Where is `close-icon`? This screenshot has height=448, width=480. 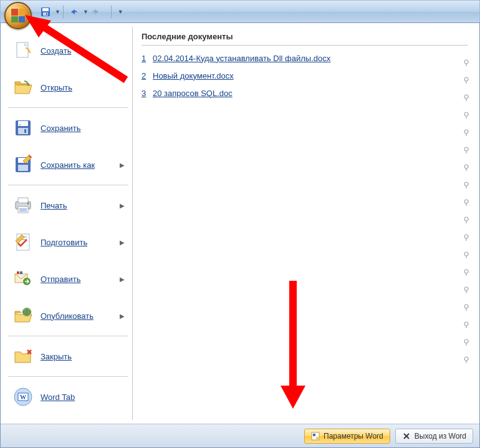 close-icon is located at coordinates (406, 436).